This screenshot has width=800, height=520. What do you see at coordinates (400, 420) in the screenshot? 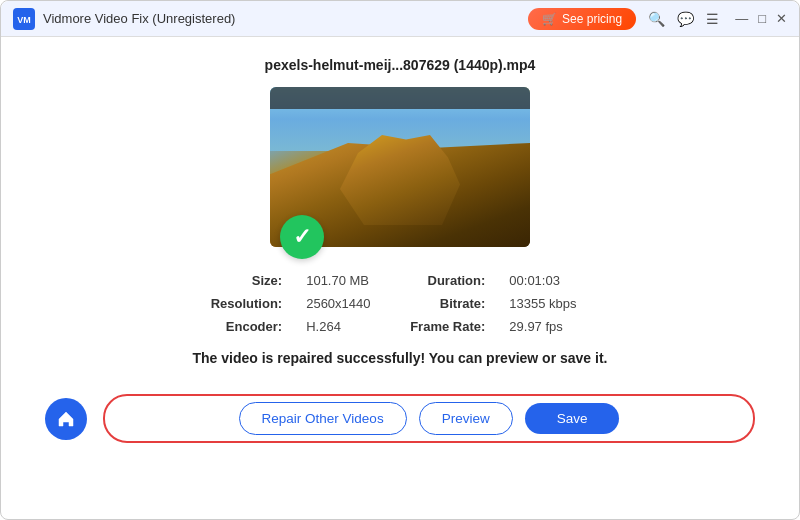
I see `bottom-bar: Repair Other Videos Preview Save` at bounding box center [400, 420].